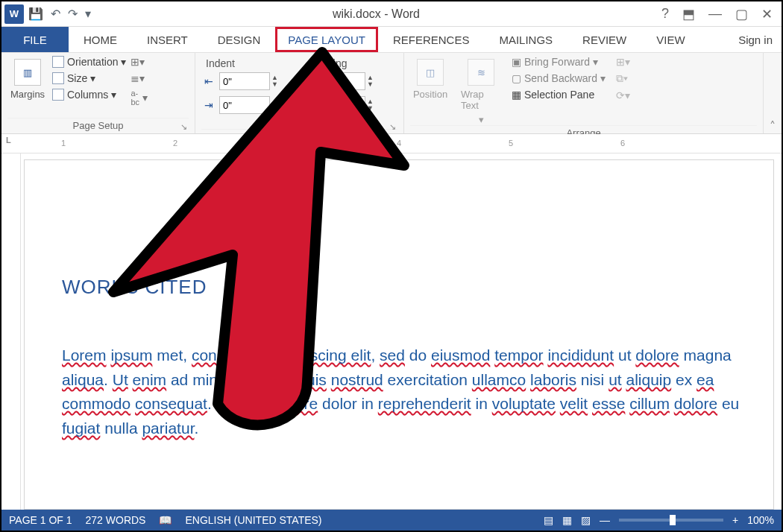  Describe the element at coordinates (665, 14) in the screenshot. I see `help-icon: ?` at that location.